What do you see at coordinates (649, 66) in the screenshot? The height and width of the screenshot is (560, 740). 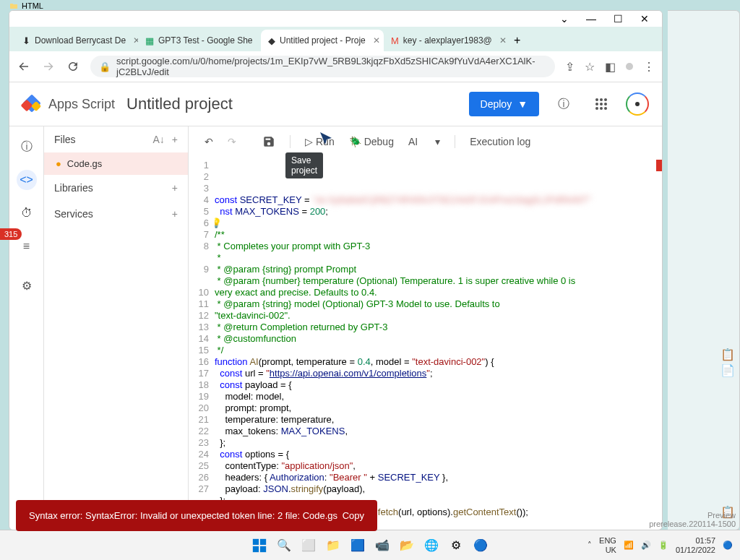 I see `menu-icon: ⋮` at bounding box center [649, 66].